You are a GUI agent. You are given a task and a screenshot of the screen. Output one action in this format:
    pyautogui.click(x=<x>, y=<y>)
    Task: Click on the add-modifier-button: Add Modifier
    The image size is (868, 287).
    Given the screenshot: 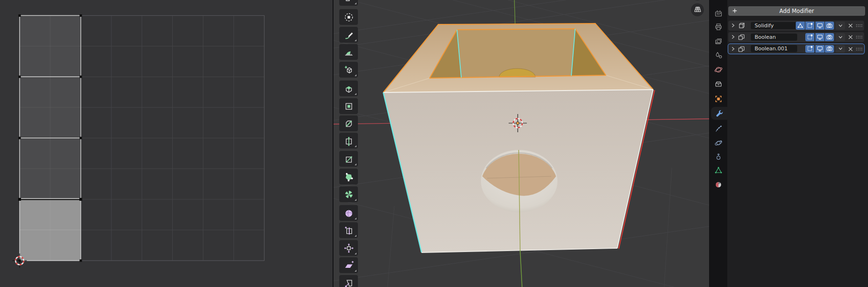 What is the action you would take?
    pyautogui.click(x=797, y=11)
    